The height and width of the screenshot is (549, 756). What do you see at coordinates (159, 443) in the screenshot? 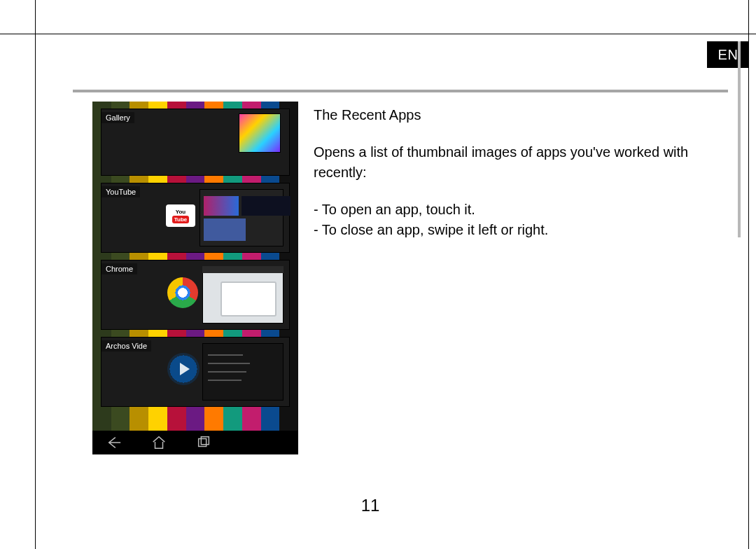
I see `home-icon` at bounding box center [159, 443].